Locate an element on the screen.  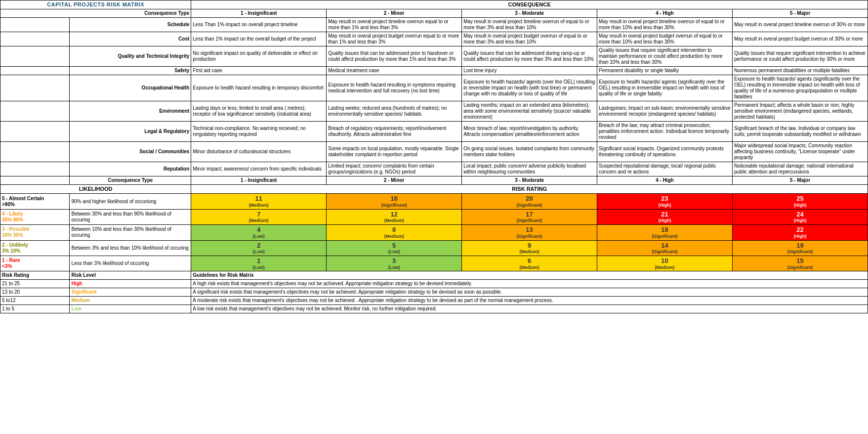
cell-c5: Quality issues that require significant … is located at coordinates (800, 56).